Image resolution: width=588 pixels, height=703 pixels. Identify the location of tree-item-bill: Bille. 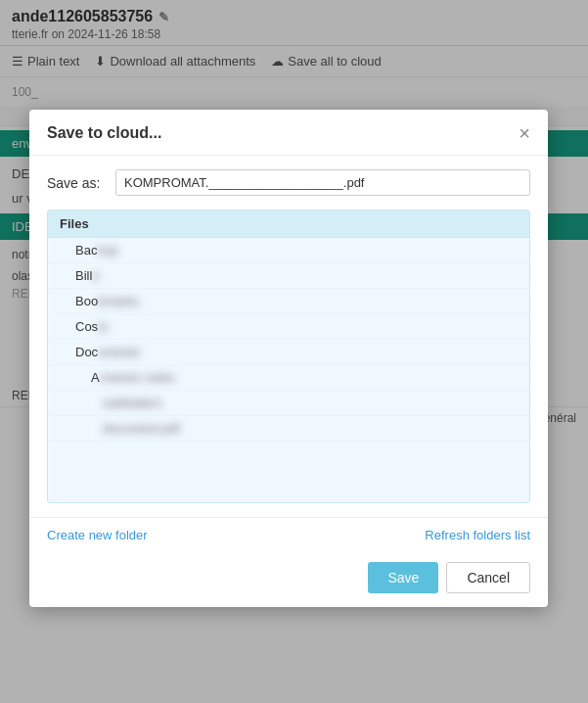
(289, 276).